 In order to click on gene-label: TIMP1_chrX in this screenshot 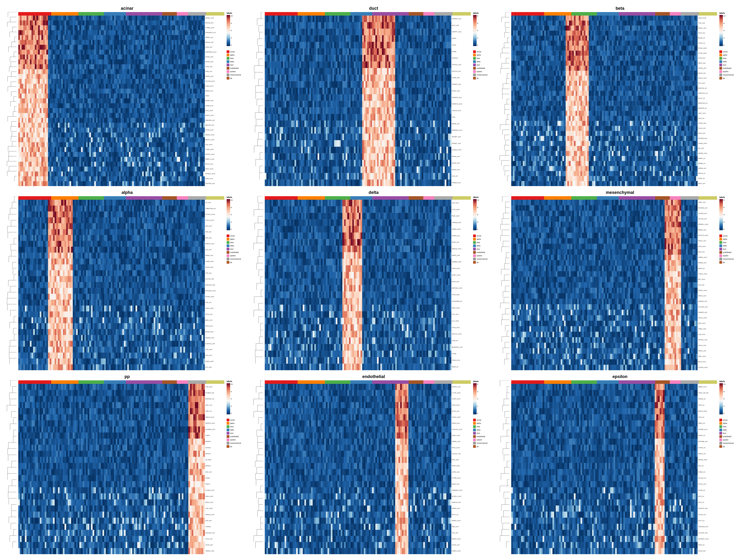, I will do `click(707, 203)`.